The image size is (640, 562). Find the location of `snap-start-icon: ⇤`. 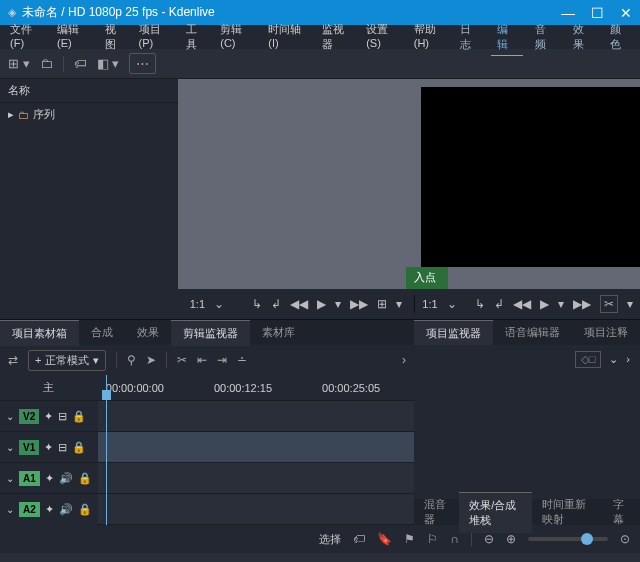

snap-start-icon: ⇤ is located at coordinates (202, 360).